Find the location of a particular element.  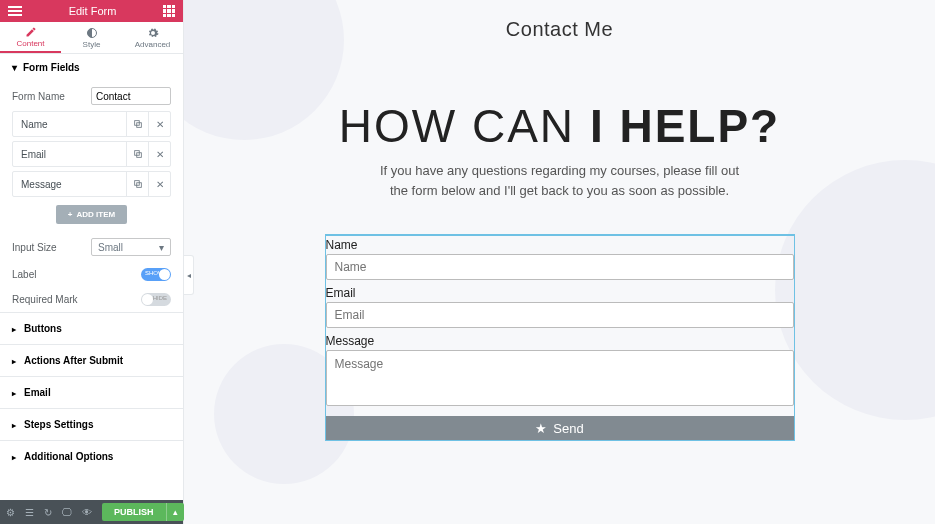

panel-footer: ⚙ ☰ ↻ 🖵 👁 PUBLISH ▴ is located at coordinates (92, 512).